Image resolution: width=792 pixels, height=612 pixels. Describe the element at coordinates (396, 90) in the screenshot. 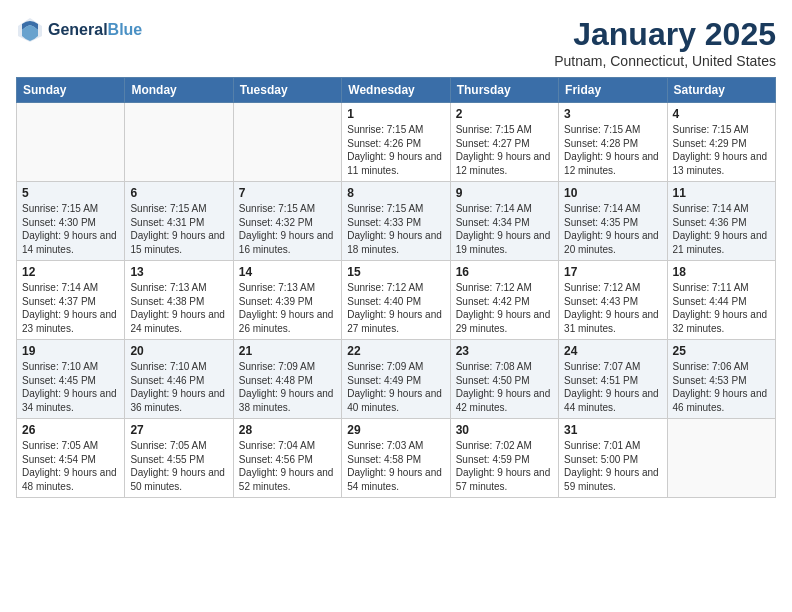

I see `weekday-header-wednesday: Wednesday` at that location.